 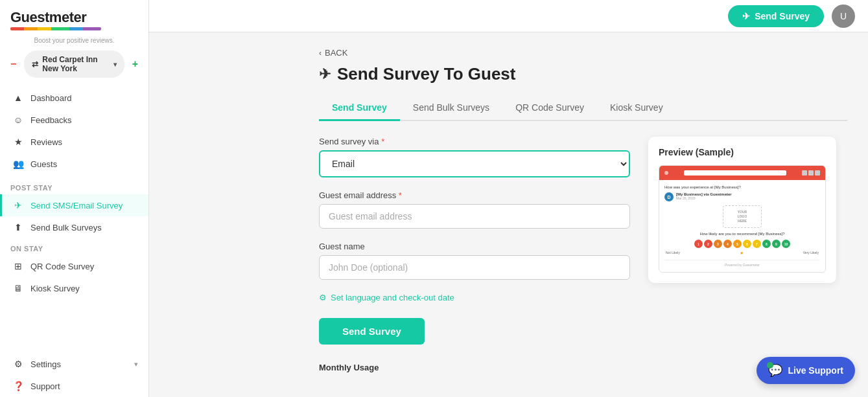 What do you see at coordinates (775, 370) in the screenshot?
I see `chat-icon-wrap: 💬` at bounding box center [775, 370].